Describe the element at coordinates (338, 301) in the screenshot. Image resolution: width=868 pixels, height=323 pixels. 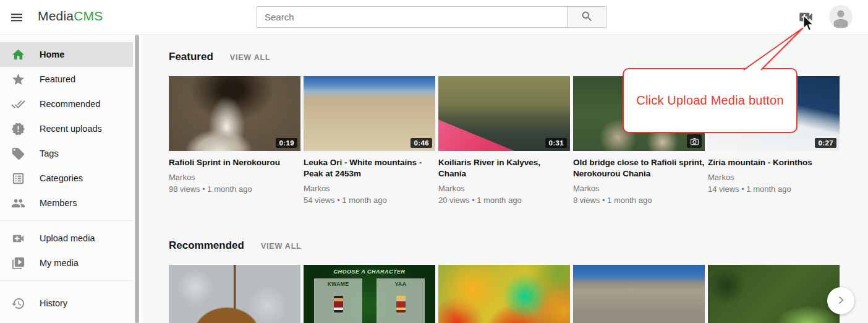
I see `game-panel-left: KWAME Selected` at that location.